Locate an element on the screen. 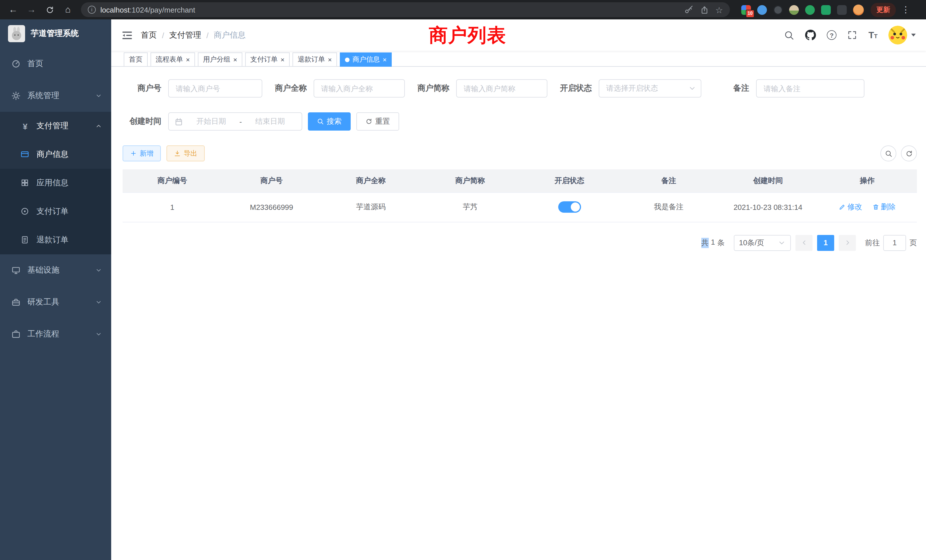 Image resolution: width=926 pixels, height=560 pixels. calendar-icon is located at coordinates (179, 122).